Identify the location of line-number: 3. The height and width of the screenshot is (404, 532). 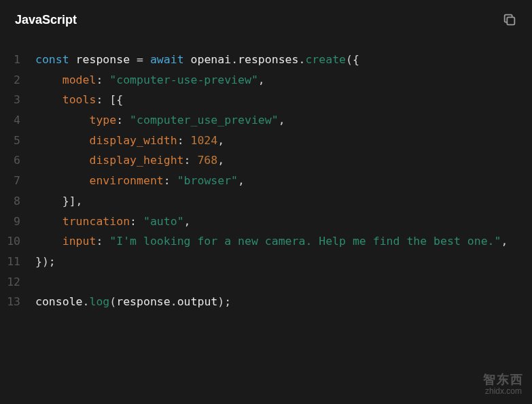
(21, 100).